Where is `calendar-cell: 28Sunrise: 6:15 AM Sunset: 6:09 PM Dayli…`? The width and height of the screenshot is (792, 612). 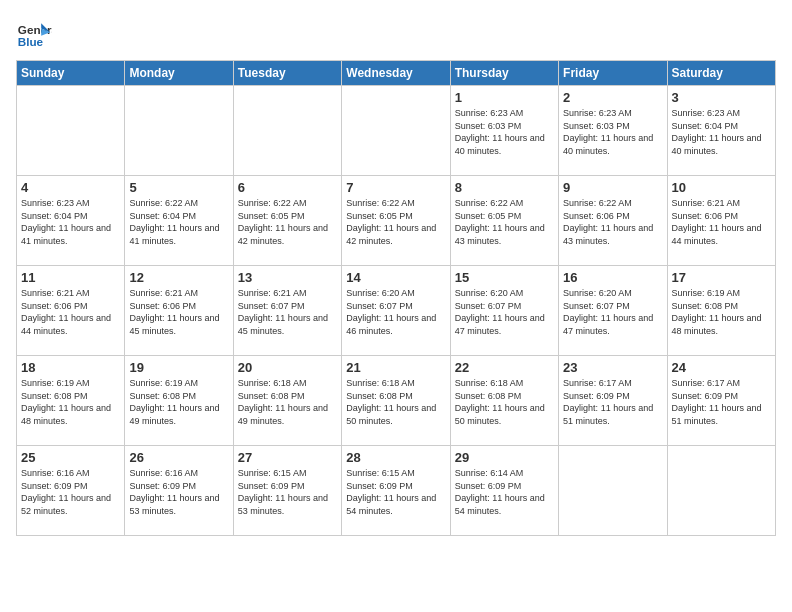
calendar-cell: 28Sunrise: 6:15 AM Sunset: 6:09 PM Dayli… is located at coordinates (396, 491).